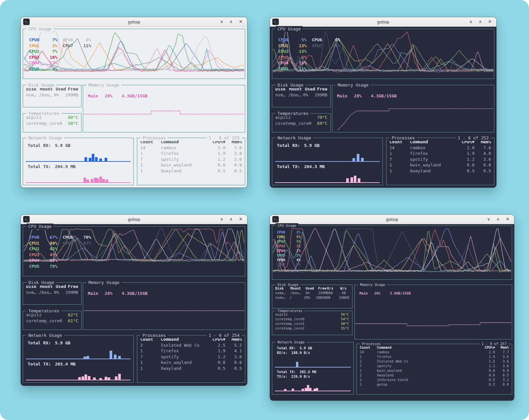  Describe the element at coordinates (385, 293) in the screenshot. I see `memory-readout: Main26%3.9GB/15GB` at that location.